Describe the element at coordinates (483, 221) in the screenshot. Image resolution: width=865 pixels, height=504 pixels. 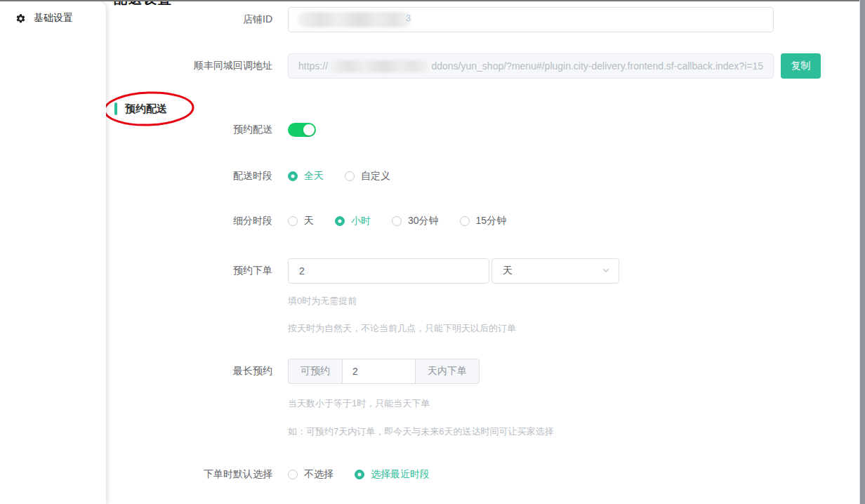
I see `radio-option-15min: 15分钟` at that location.